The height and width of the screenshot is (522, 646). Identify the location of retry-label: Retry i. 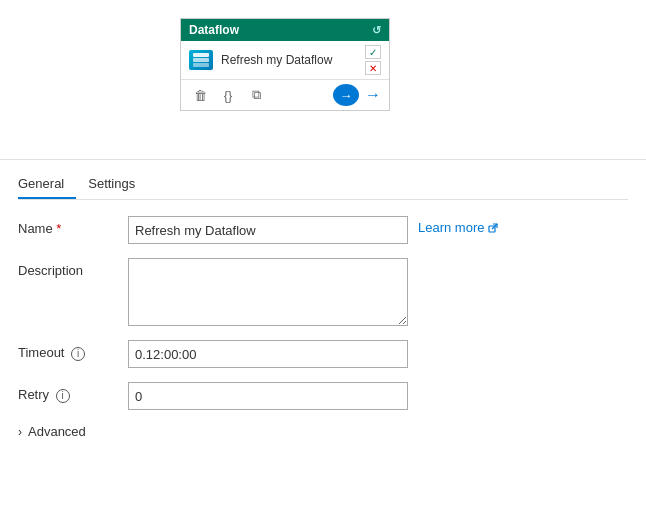
(73, 392).